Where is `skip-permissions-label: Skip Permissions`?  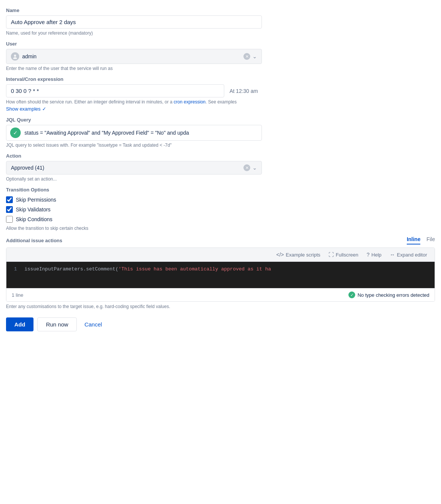 skip-permissions-label: Skip Permissions is located at coordinates (36, 200).